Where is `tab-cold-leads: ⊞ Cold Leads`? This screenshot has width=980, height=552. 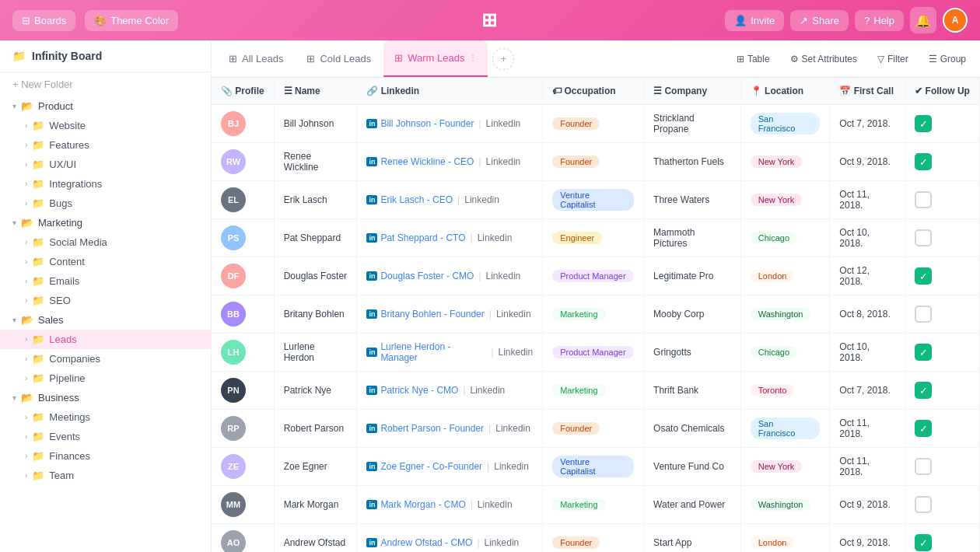
tab-cold-leads: ⊞ Cold Leads is located at coordinates (339, 59).